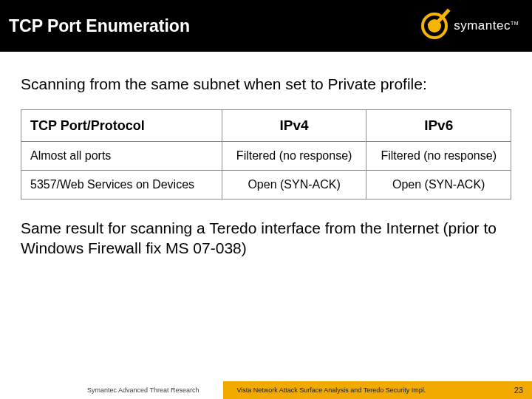 This screenshot has height=399, width=532. I want to click on col-ipv4: IPv4, so click(294, 126).